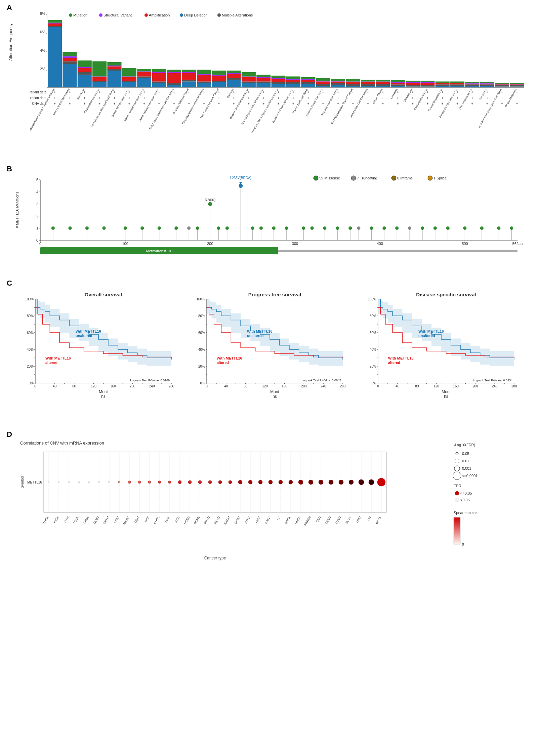 The width and height of the screenshot is (539, 756). I want to click on svg-text: Methyltransf_10, so click(159, 251).